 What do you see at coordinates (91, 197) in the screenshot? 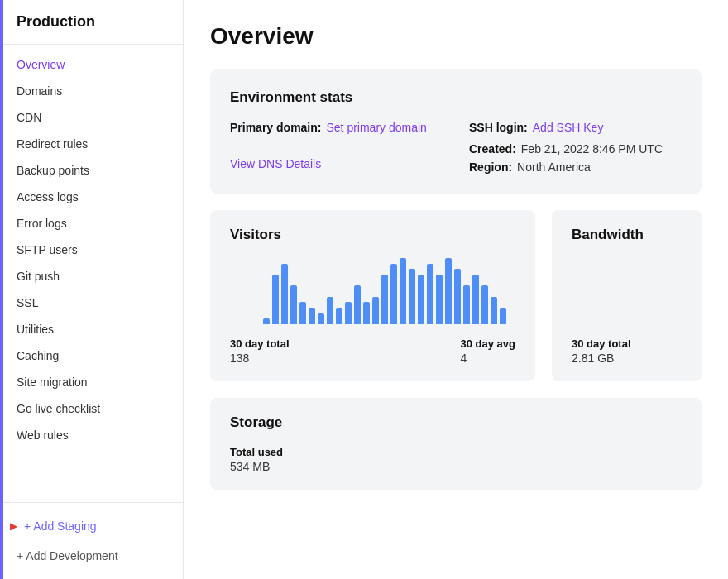
I see `sidebar-item-access-logs: Access logs` at bounding box center [91, 197].